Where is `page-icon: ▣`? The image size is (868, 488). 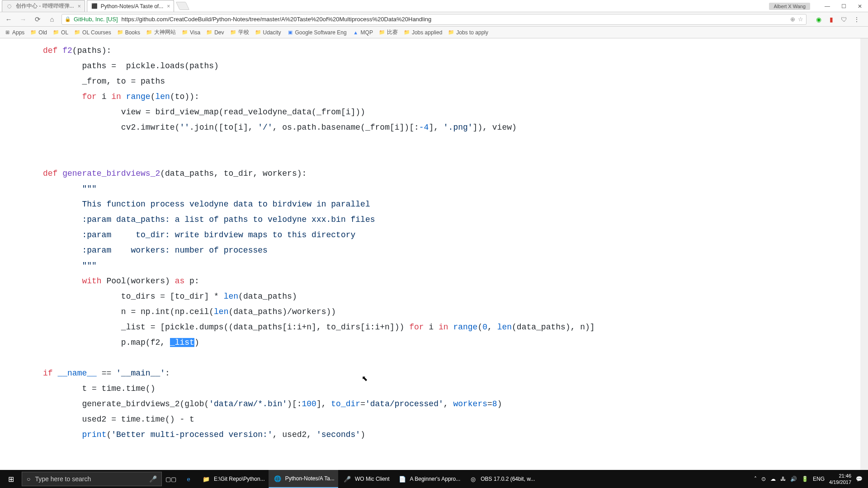 page-icon: ▣ is located at coordinates (290, 33).